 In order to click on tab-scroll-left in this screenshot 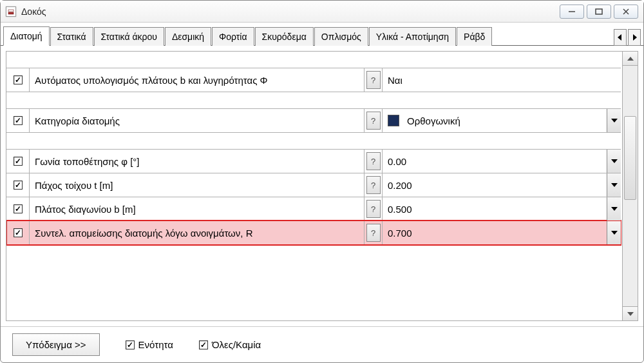, I will do `click(620, 37)`.